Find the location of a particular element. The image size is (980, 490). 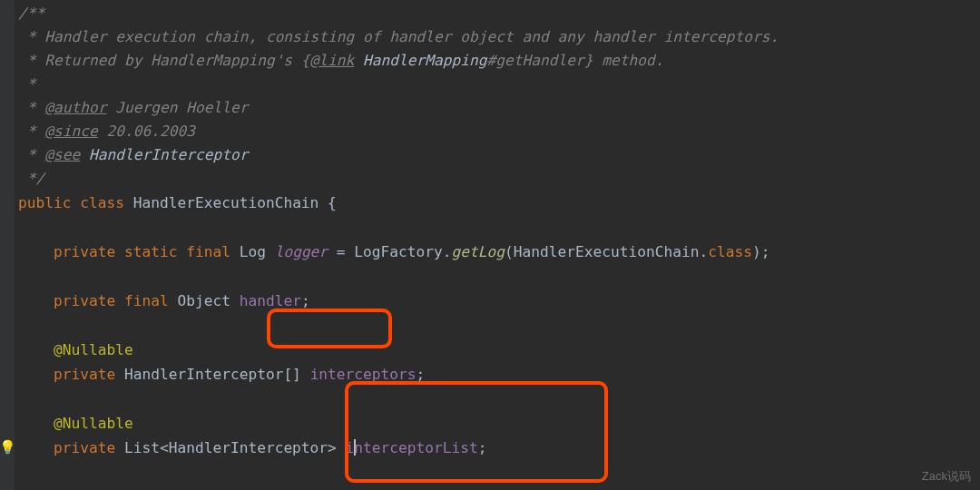

type: List<HandlerInterceptor> is located at coordinates (235, 448).